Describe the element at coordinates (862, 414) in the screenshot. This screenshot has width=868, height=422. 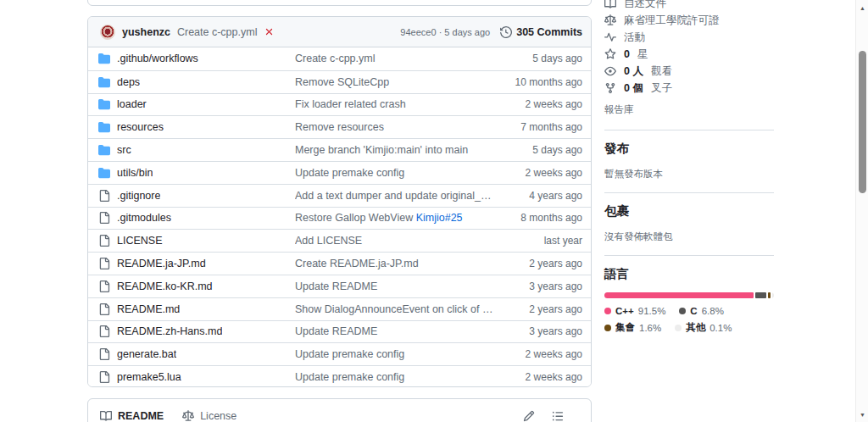
I see `scroll-down-arrow-icon: ▼` at that location.